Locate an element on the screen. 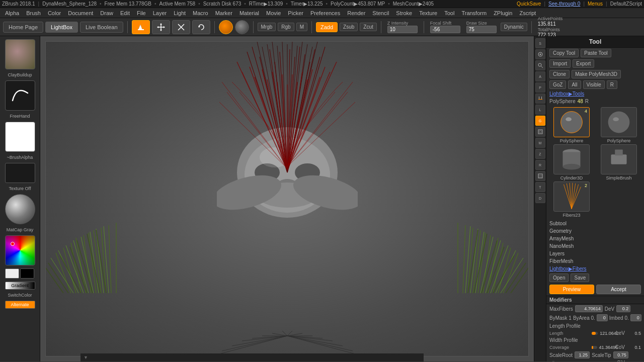  persp-icon: P is located at coordinates (540, 87).